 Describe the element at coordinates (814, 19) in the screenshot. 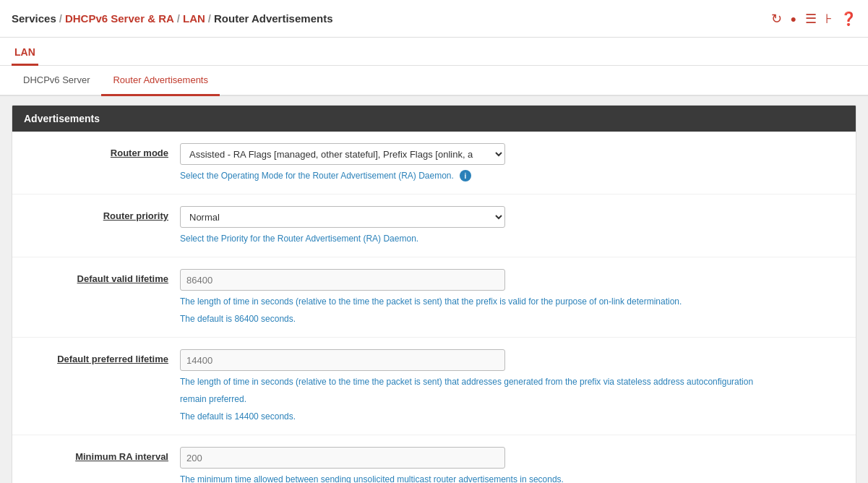

I see `topbar-icons: ↻ ● ☰ ⊦ ❓` at that location.